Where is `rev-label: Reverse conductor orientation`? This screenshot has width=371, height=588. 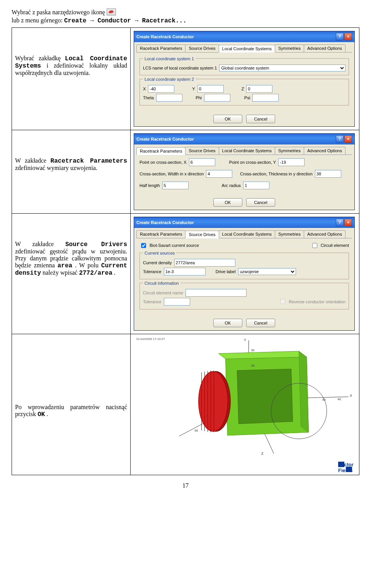
rev-label: Reverse conductor orientation is located at coordinates (317, 302).